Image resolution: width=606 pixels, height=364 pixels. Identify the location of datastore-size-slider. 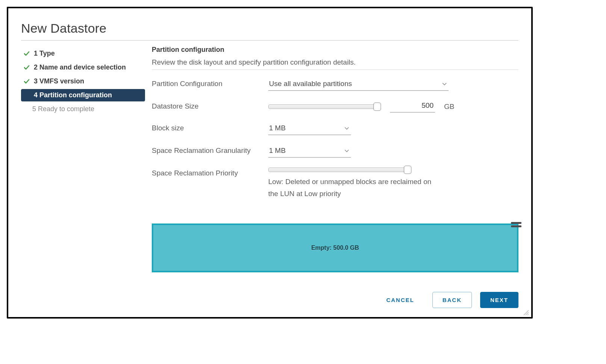
(325, 107).